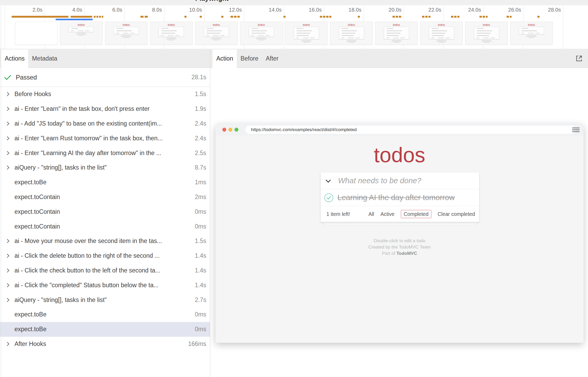  I want to click on action-label: After Hooks, so click(100, 344).